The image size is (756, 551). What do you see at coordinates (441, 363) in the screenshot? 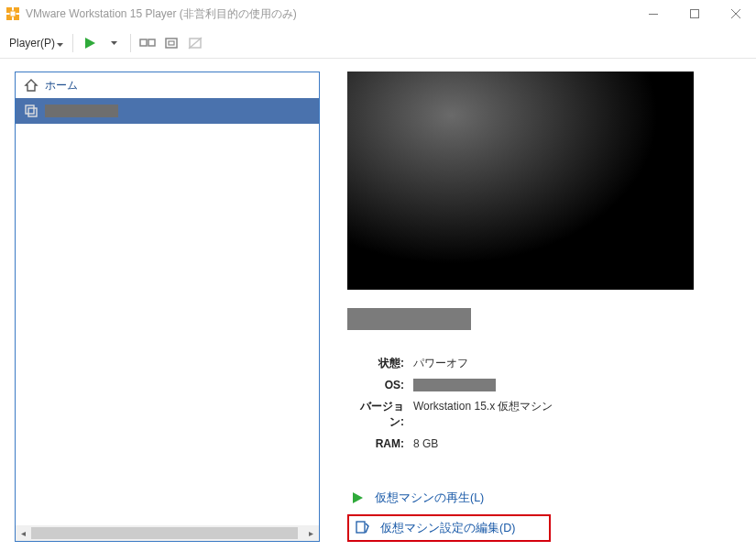
I see `state-value: パワーオフ` at bounding box center [441, 363].